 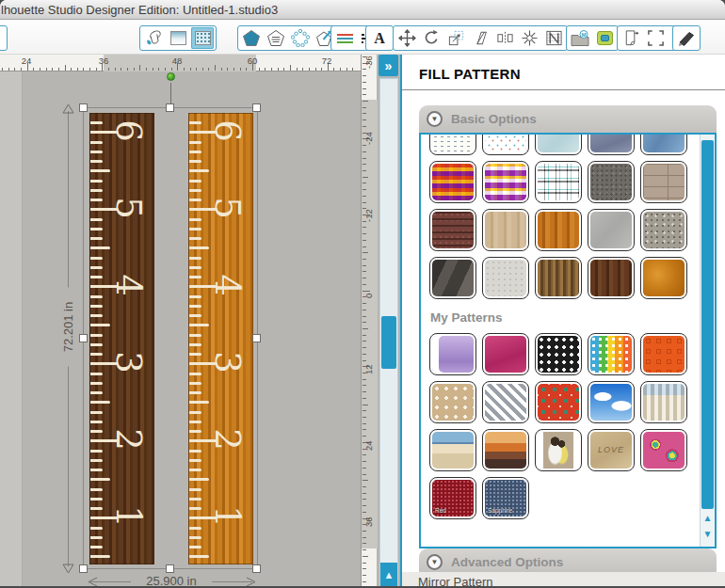 I want to click on pattern-swatch-stone-pavers, so click(x=664, y=183).